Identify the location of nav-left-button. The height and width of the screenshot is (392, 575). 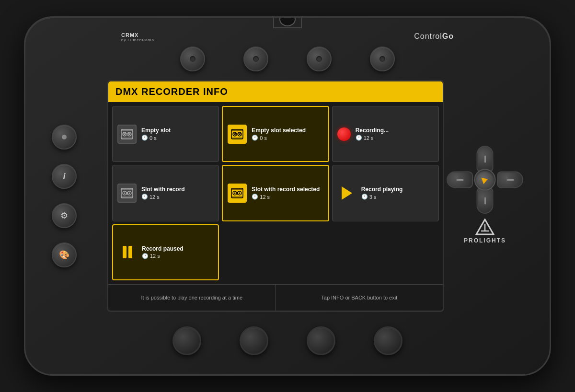
(460, 180).